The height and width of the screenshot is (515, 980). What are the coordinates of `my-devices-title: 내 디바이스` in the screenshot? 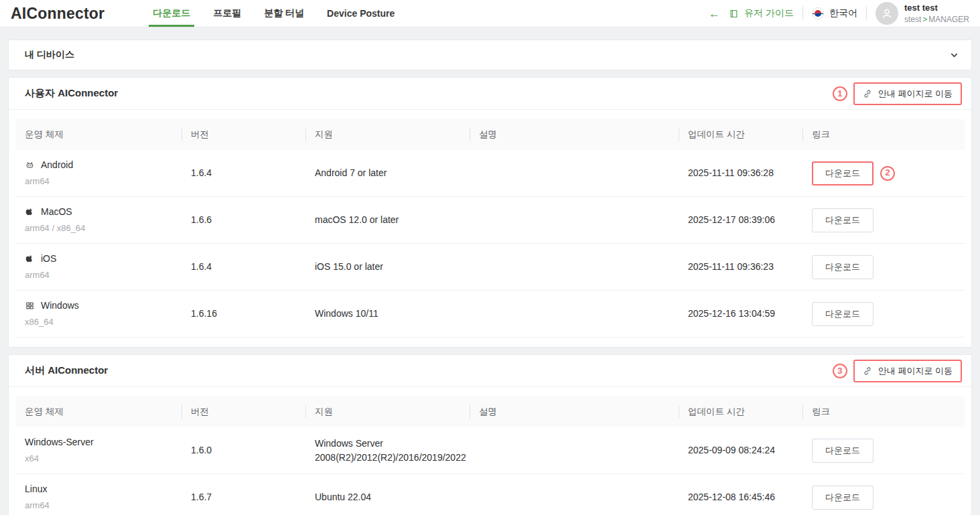 It's located at (50, 55).